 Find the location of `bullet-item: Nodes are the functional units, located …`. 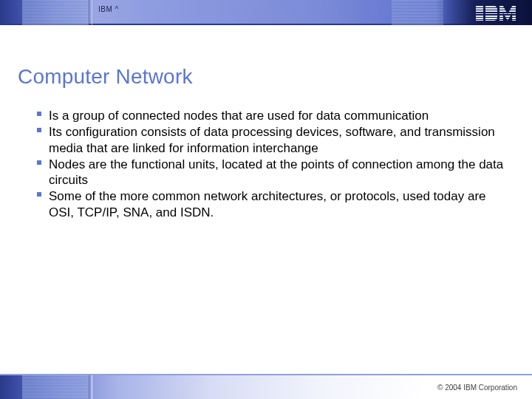

bullet-item: Nodes are the functional units, located … is located at coordinates (272, 173).